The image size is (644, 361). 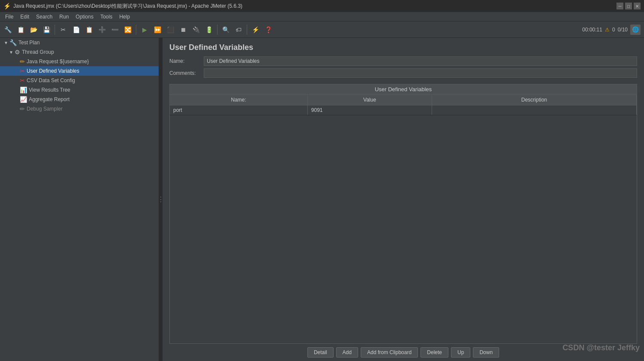 I want to click on toolbar-paste: 📋, so click(x=89, y=30).